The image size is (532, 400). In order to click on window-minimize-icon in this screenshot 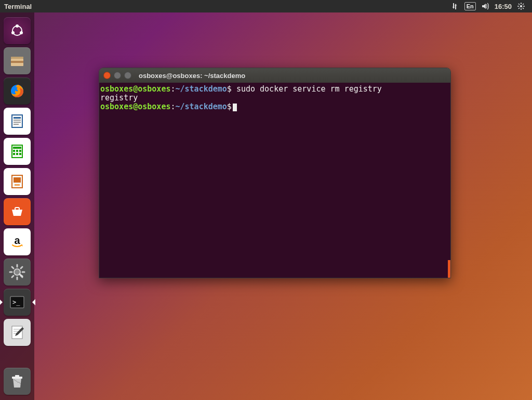, I will do `click(117, 75)`.